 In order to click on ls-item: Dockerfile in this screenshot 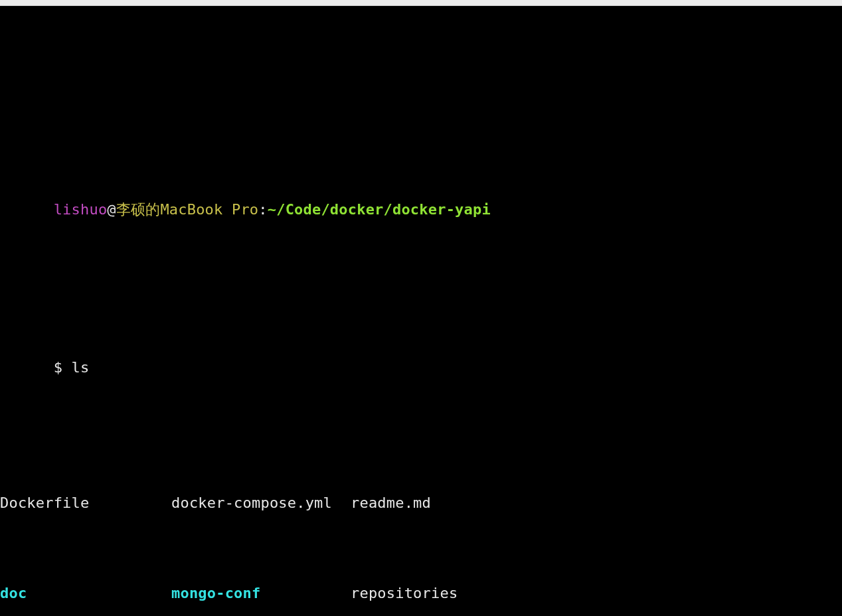, I will do `click(86, 503)`.